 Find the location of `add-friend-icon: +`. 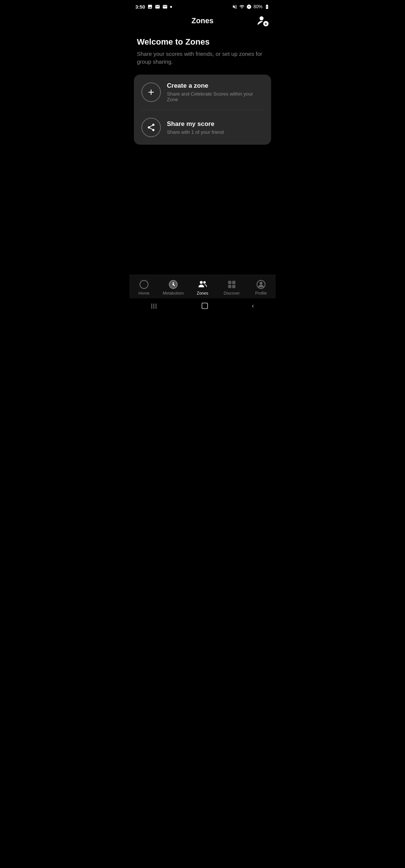

add-friend-icon: + is located at coordinates (263, 21).